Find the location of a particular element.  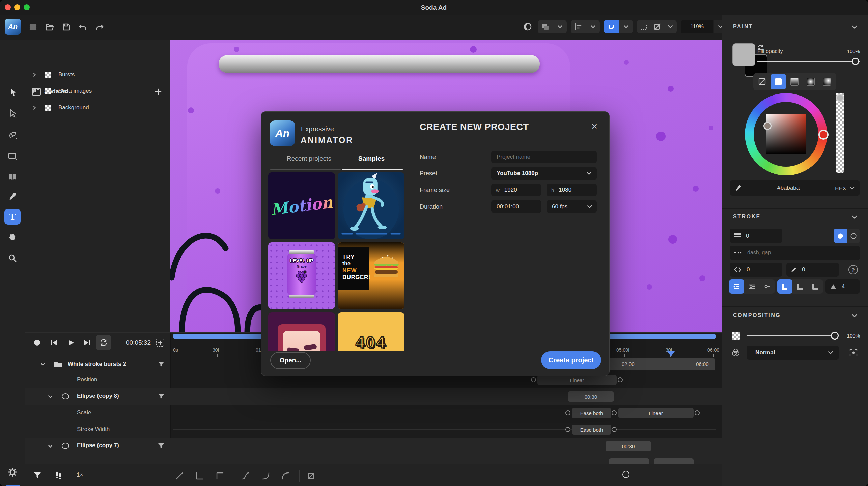

easing-custom-button is located at coordinates (311, 476).